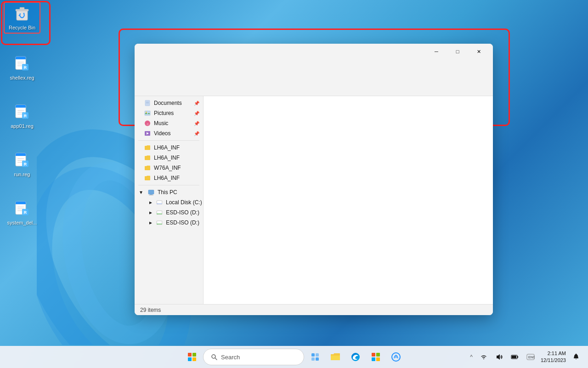  What do you see at coordinates (479, 52) in the screenshot?
I see `close-button: ✕` at bounding box center [479, 52].